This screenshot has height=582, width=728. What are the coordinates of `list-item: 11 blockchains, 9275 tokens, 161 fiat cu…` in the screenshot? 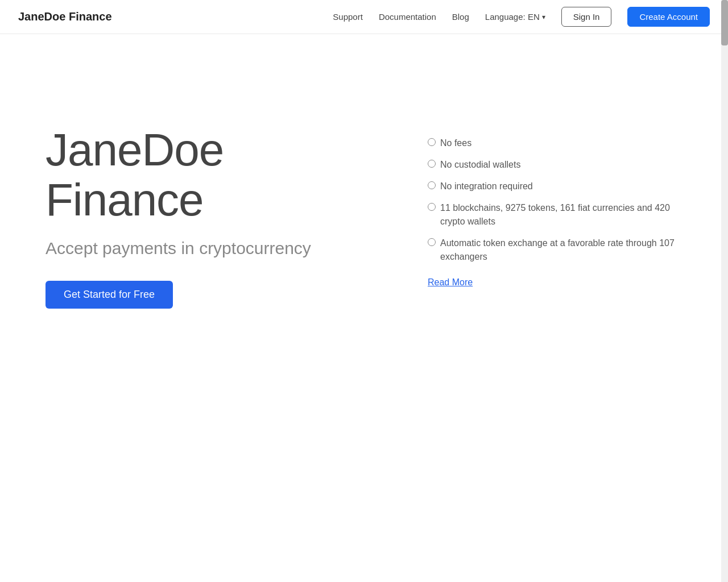 It's located at (555, 215).